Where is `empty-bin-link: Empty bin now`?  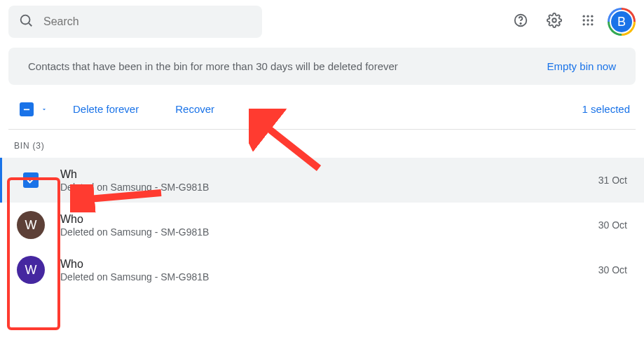
empty-bin-link: Empty bin now is located at coordinates (582, 66).